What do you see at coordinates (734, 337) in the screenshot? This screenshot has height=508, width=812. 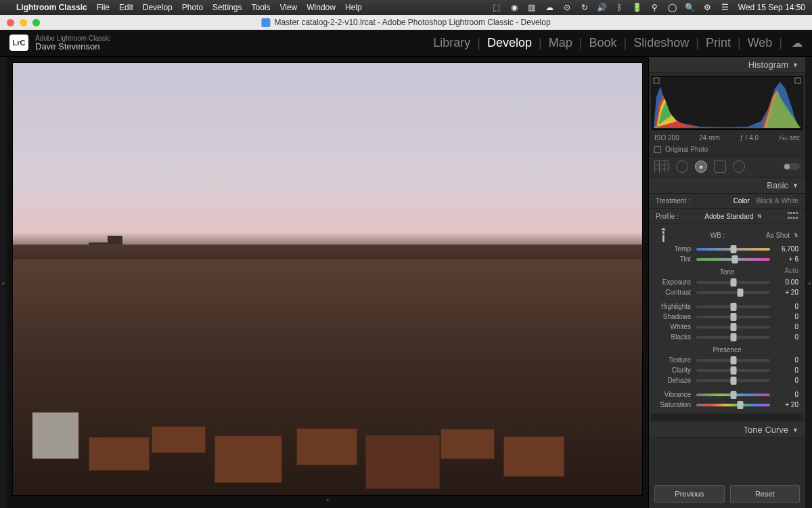 I see `blacks-slider` at bounding box center [734, 337].